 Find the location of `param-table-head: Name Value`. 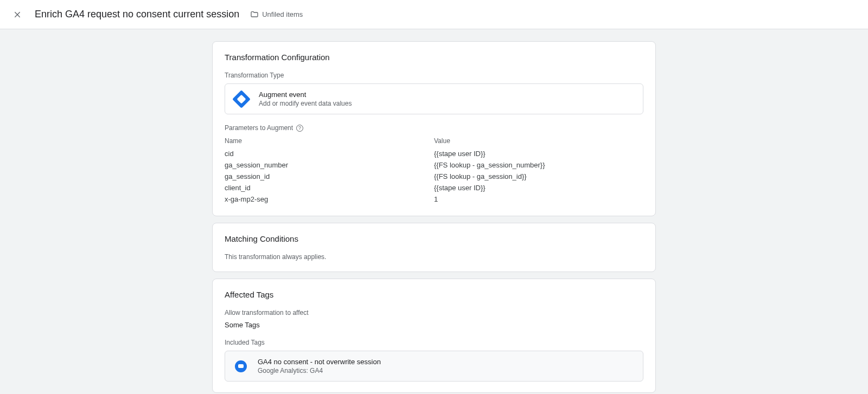

param-table-head: Name Value is located at coordinates (434, 142).